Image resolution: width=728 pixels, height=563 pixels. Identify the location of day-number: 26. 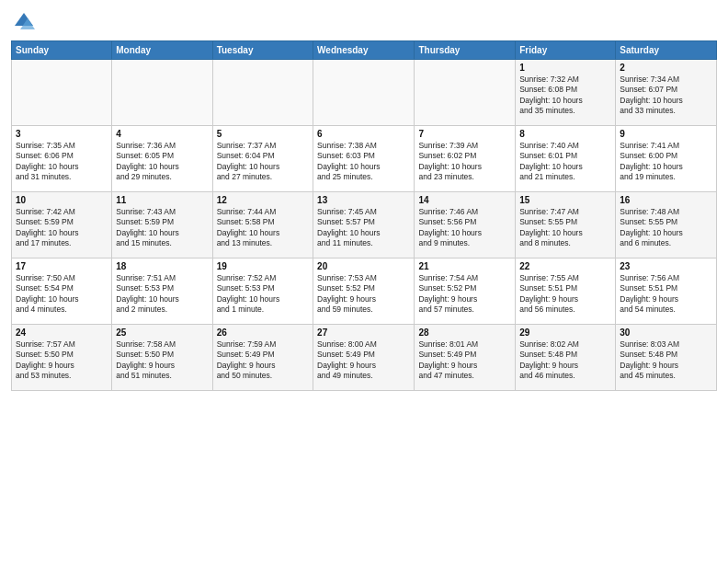
(263, 333).